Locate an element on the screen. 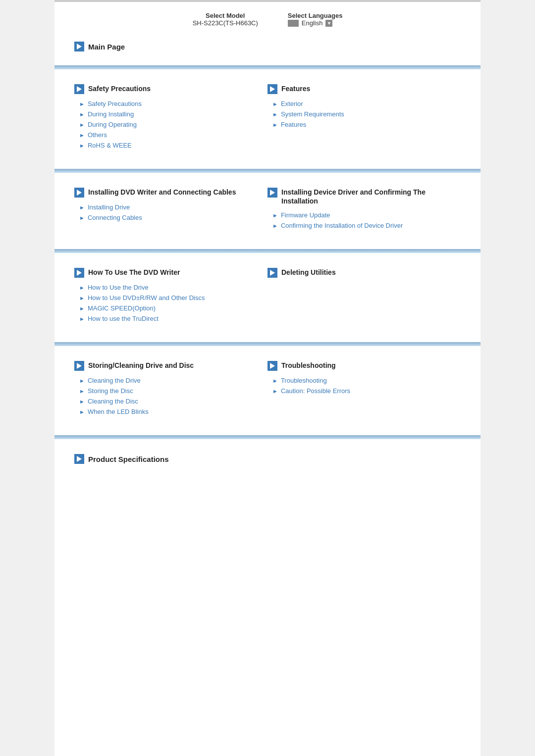 The image size is (535, 756). link-during-installing: During Installing is located at coordinates (111, 114).